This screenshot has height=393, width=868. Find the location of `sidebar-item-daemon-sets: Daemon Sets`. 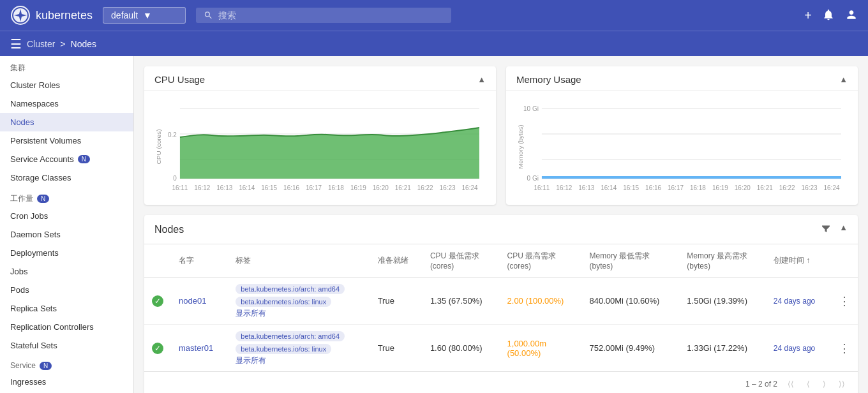

sidebar-item-daemon-sets: Daemon Sets is located at coordinates (66, 235).